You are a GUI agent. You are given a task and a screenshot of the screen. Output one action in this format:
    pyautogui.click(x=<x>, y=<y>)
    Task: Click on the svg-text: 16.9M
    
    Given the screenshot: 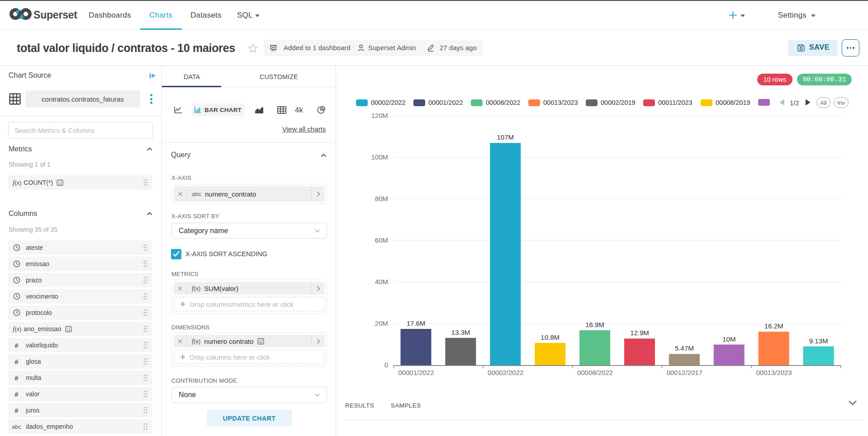 What is the action you would take?
    pyautogui.click(x=595, y=324)
    